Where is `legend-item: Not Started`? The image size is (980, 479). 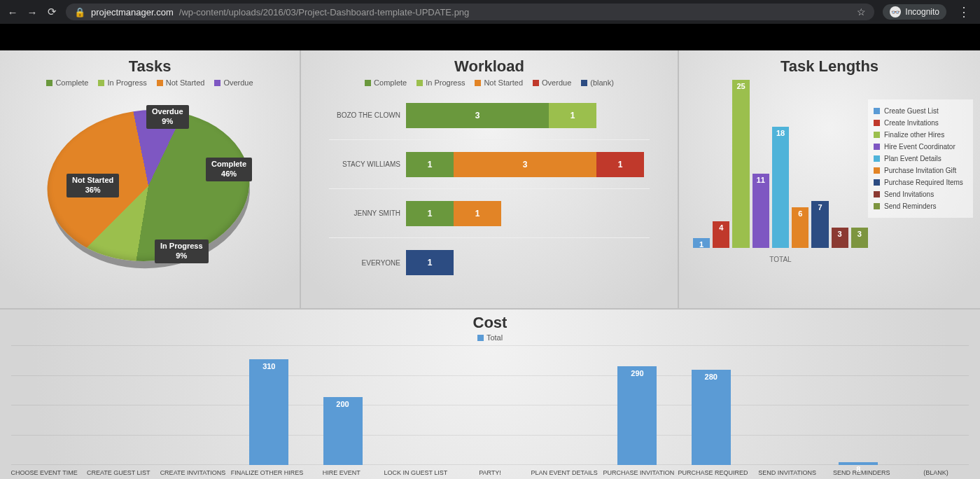 legend-item: Not Started is located at coordinates (181, 83).